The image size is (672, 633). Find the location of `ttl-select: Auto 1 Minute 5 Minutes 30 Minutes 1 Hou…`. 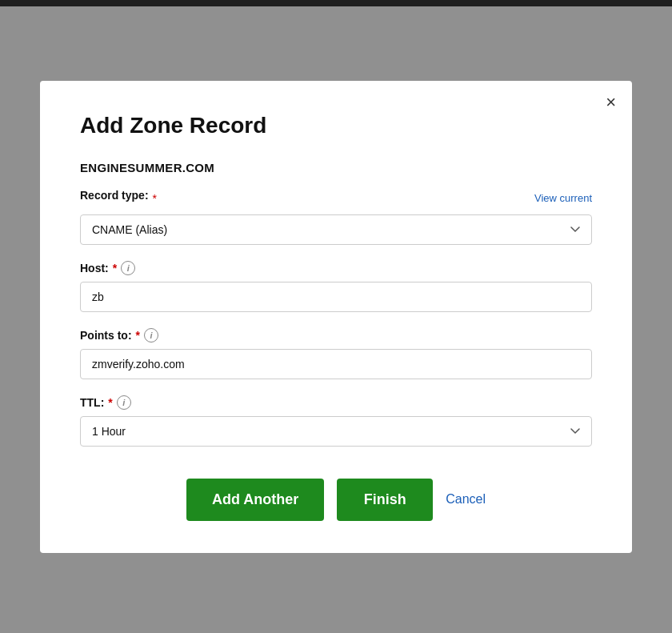

ttl-select: Auto 1 Minute 5 Minutes 30 Minutes 1 Hou… is located at coordinates (336, 431).